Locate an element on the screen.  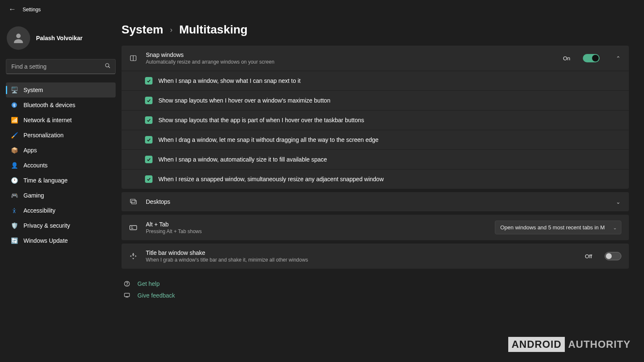
sidebar-item-bluetooth-devices: Bluetooth & devices is located at coordinates (61, 105).